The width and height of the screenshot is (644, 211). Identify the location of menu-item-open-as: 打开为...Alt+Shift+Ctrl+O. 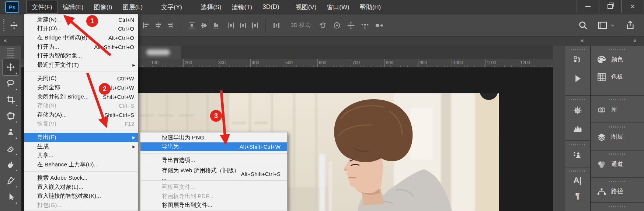
(81, 47).